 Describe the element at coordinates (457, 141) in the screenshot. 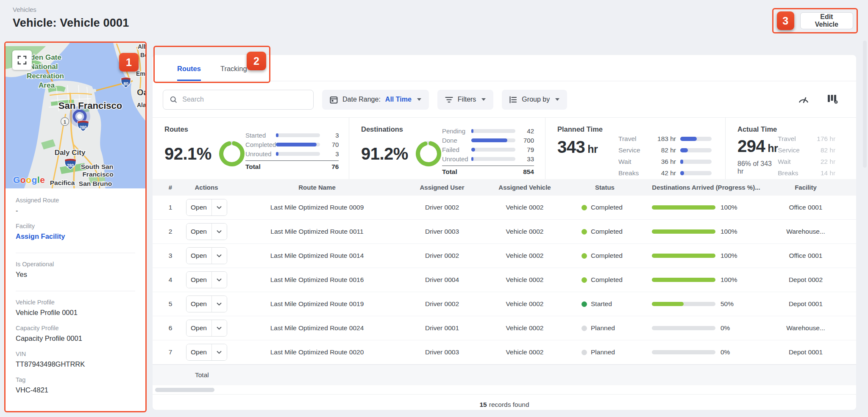

I see `legend-label: Done` at that location.